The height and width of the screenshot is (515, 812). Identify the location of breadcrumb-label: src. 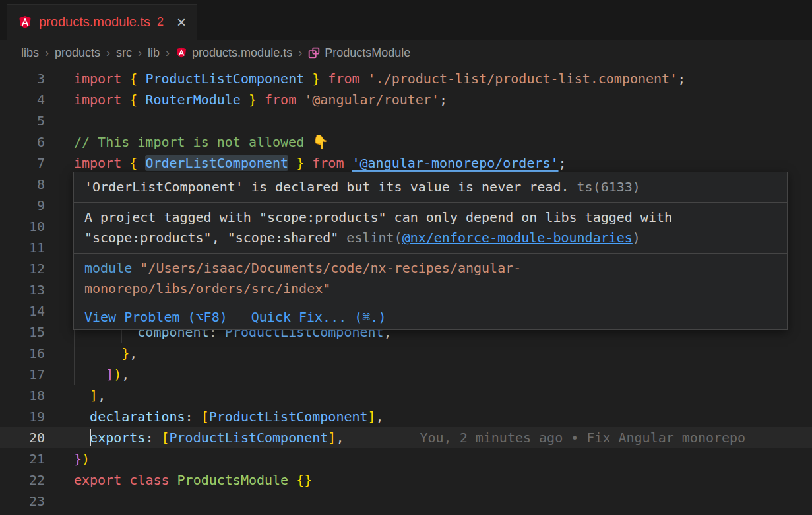
(124, 53).